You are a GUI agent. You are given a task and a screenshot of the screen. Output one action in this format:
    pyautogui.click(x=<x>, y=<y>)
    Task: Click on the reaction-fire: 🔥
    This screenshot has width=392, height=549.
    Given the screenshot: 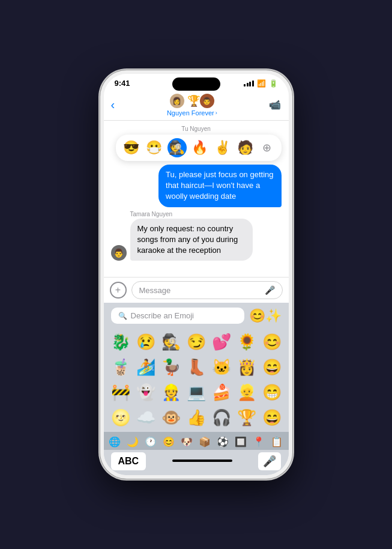 What is the action you would take?
    pyautogui.click(x=200, y=148)
    